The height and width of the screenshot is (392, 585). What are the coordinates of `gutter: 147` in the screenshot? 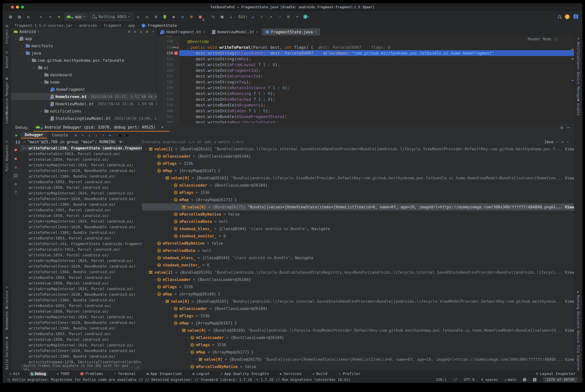 It's located at (168, 37).